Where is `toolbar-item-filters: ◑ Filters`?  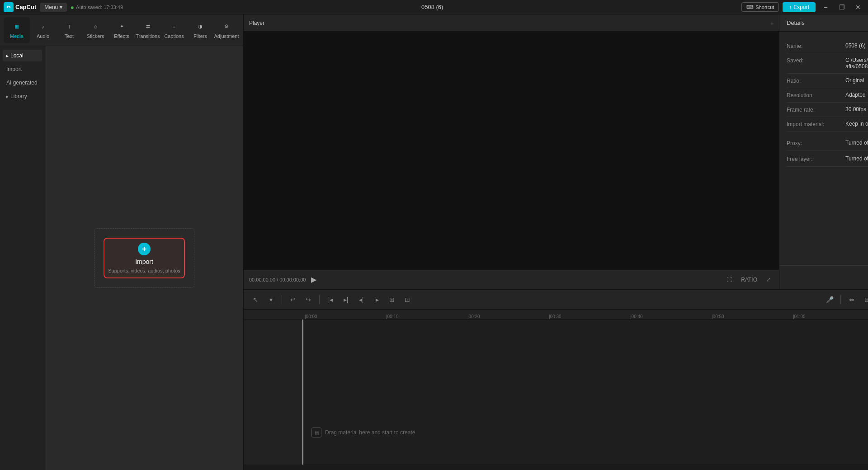 toolbar-item-filters: ◑ Filters is located at coordinates (200, 30).